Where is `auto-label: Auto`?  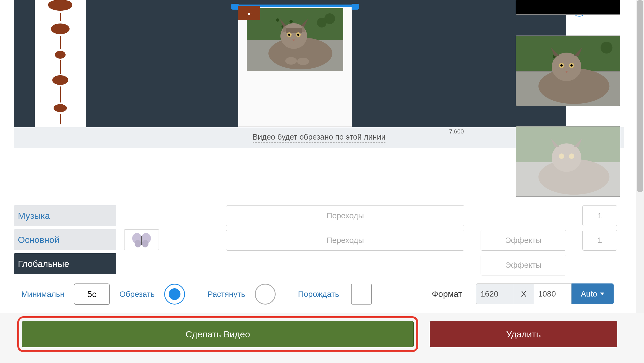
auto-label: Auto is located at coordinates (589, 294).